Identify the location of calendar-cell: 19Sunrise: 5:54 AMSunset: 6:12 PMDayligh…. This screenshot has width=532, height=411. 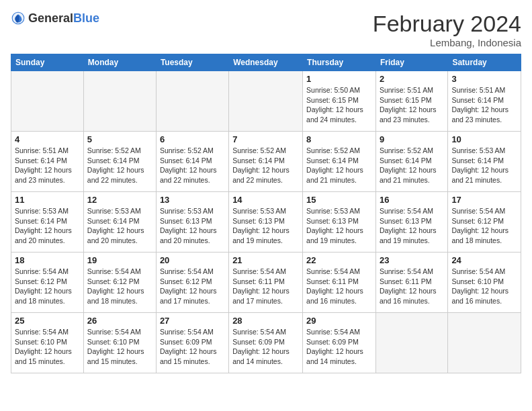
(120, 283).